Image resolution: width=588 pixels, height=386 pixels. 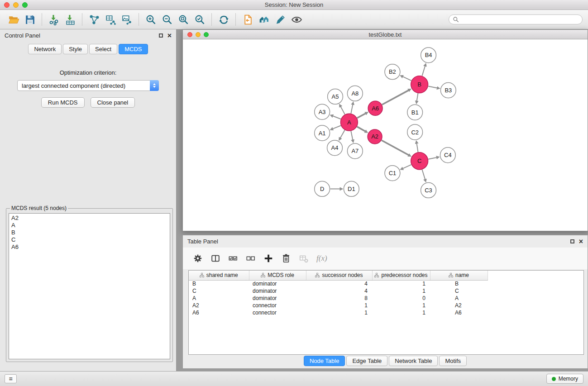 I want to click on refresh-icon, so click(x=224, y=20).